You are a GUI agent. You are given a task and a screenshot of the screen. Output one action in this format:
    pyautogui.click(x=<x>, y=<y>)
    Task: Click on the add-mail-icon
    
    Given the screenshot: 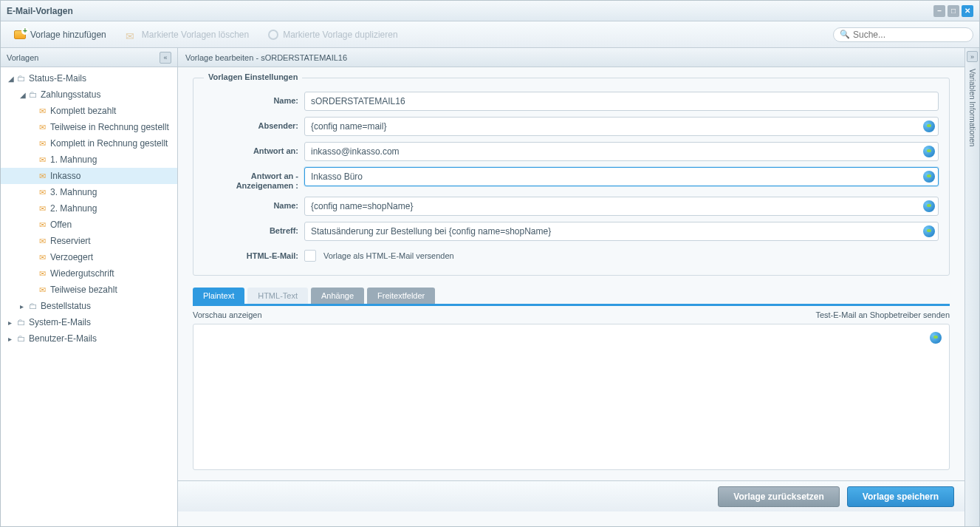 What is the action you would take?
    pyautogui.click(x=20, y=35)
    